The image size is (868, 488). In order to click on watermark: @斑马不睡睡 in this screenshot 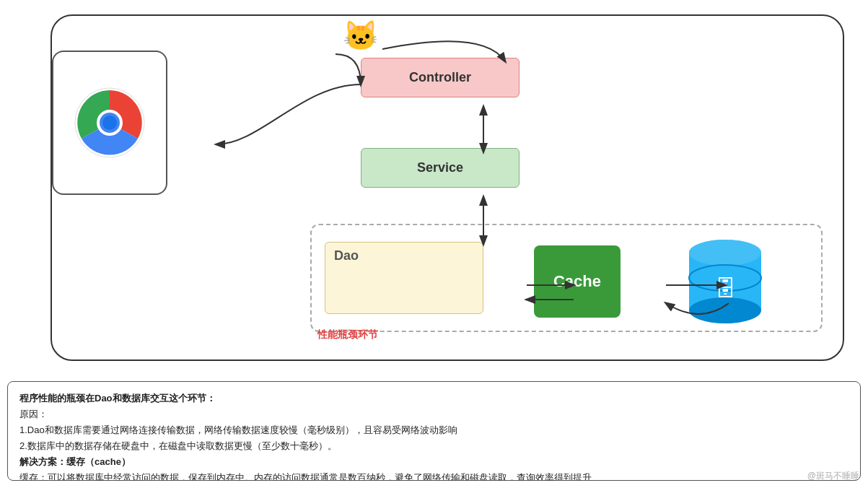, I will do `click(833, 476)`.